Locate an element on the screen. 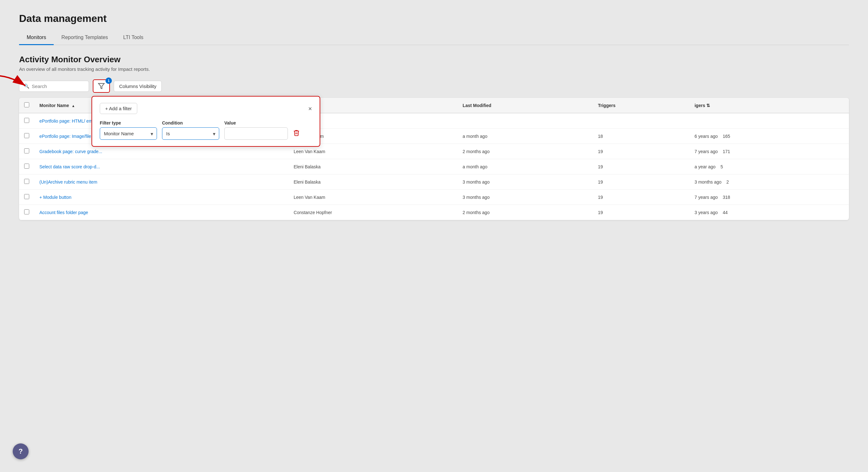 The height and width of the screenshot is (472, 868). add-filter-button: + Add a filter is located at coordinates (119, 108).